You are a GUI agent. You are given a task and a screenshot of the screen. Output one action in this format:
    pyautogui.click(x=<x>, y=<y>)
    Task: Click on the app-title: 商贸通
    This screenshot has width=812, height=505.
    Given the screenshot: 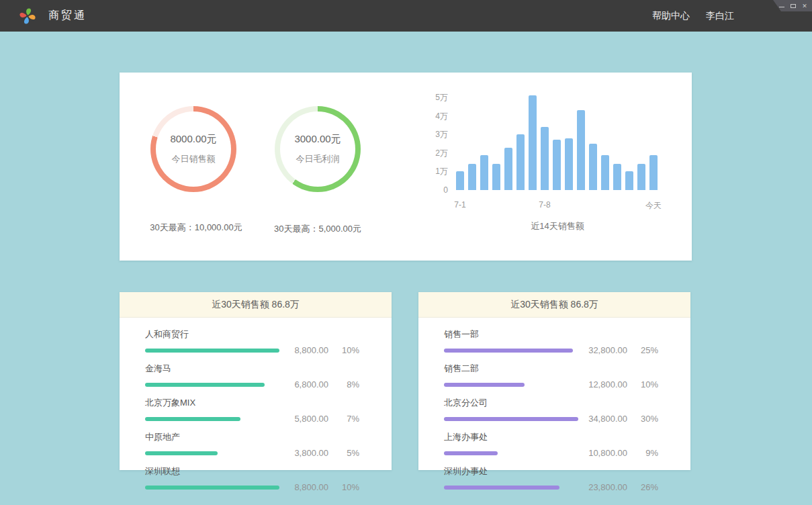 What is the action you would take?
    pyautogui.click(x=67, y=16)
    